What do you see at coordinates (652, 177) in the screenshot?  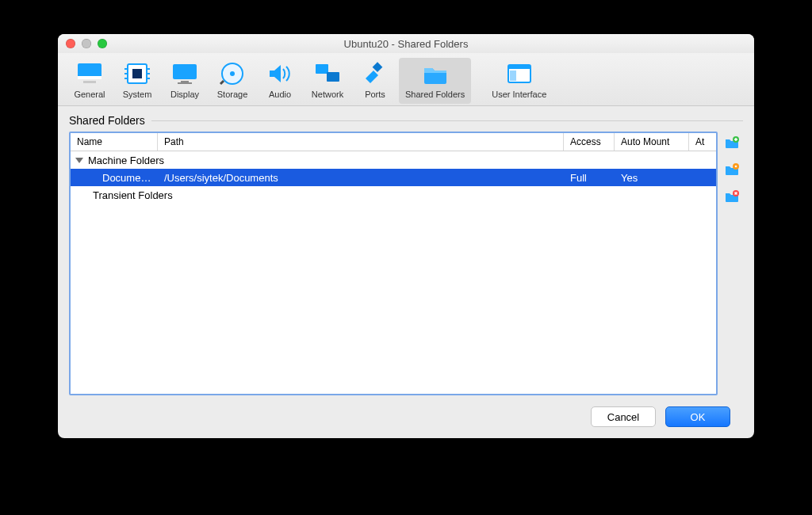 I see `row-auto: Yes` at bounding box center [652, 177].